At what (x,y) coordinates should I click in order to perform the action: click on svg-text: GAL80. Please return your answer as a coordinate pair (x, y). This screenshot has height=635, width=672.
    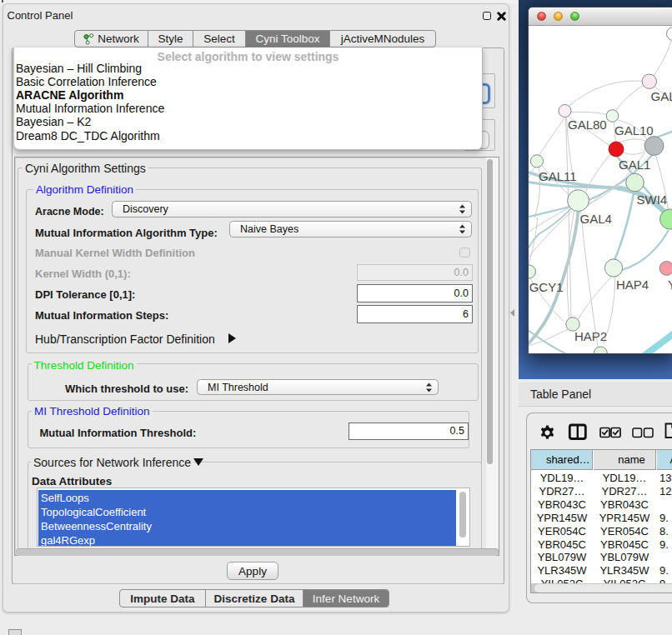
    Looking at the image, I should click on (587, 125).